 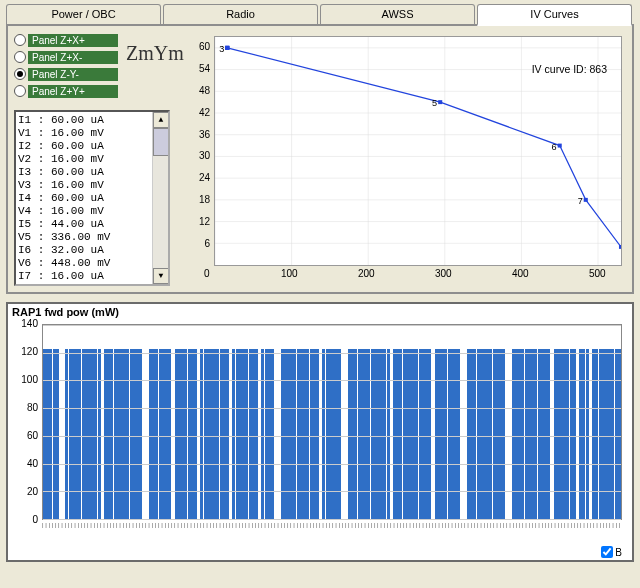 I want to click on panel-radio-zmym: Panel Z-Y-, so click(x=98, y=74).